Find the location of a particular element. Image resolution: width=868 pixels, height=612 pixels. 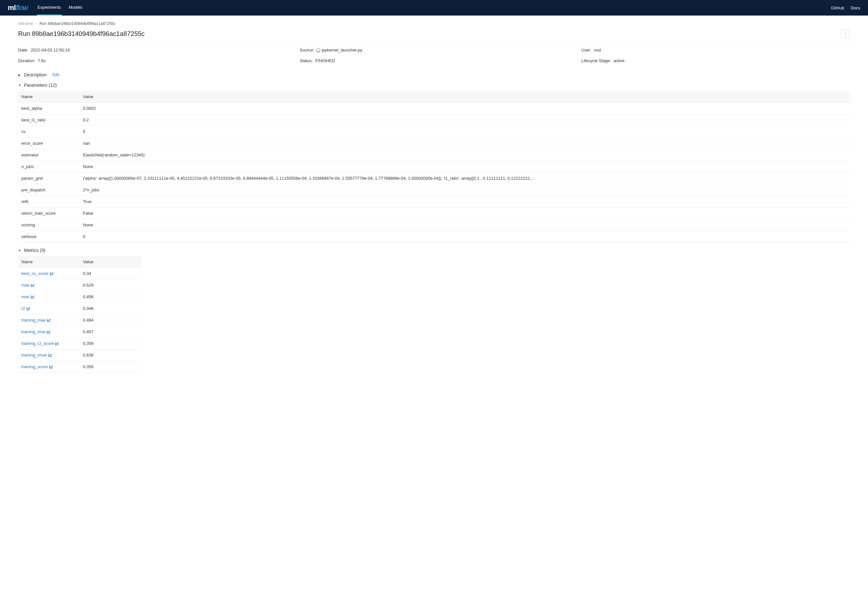

parameters-header: ▼ Parameters (12) is located at coordinates (434, 85).